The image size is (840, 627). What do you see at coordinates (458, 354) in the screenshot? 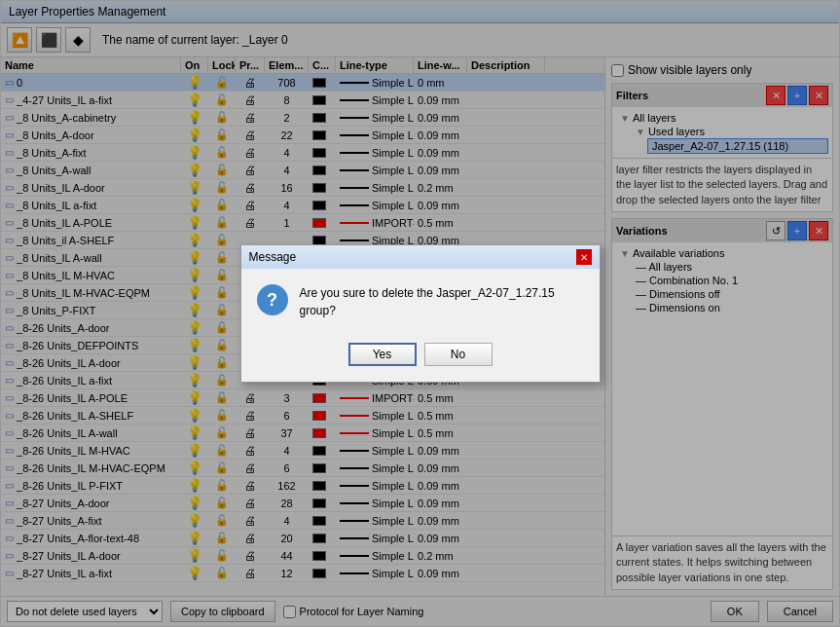
I see `dialog-no-button: No` at bounding box center [458, 354].